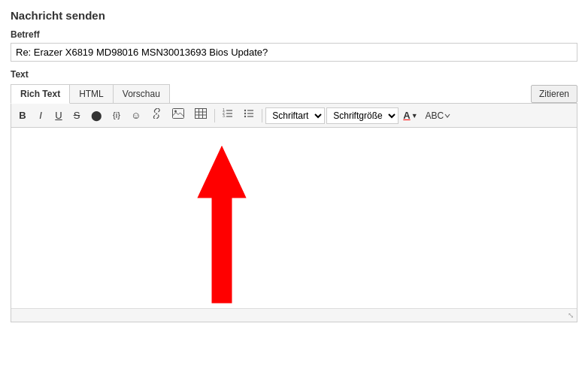 The image size is (588, 387). What do you see at coordinates (294, 53) in the screenshot?
I see `subject-input` at bounding box center [294, 53].